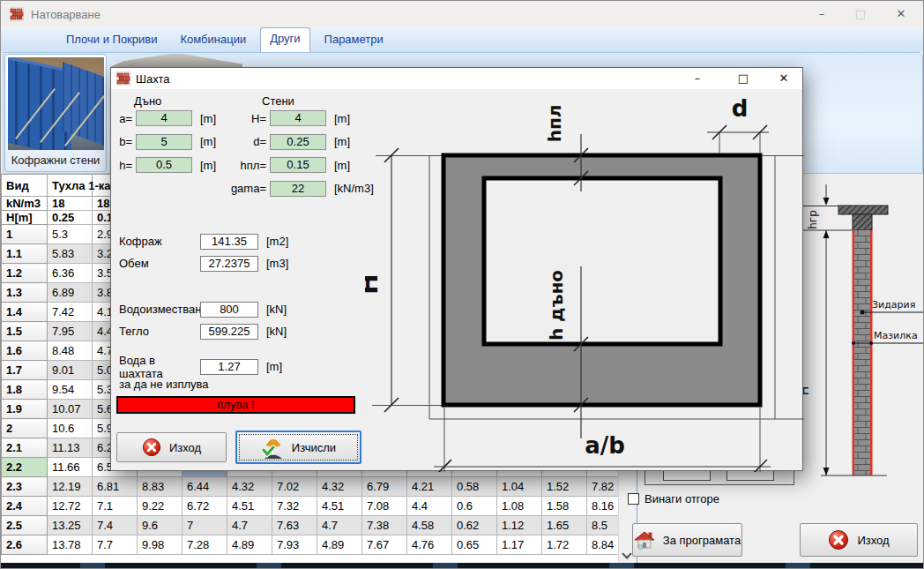 This screenshot has height=569, width=924. What do you see at coordinates (25, 390) in the screenshot?
I see `row-id: 1.8` at bounding box center [25, 390].